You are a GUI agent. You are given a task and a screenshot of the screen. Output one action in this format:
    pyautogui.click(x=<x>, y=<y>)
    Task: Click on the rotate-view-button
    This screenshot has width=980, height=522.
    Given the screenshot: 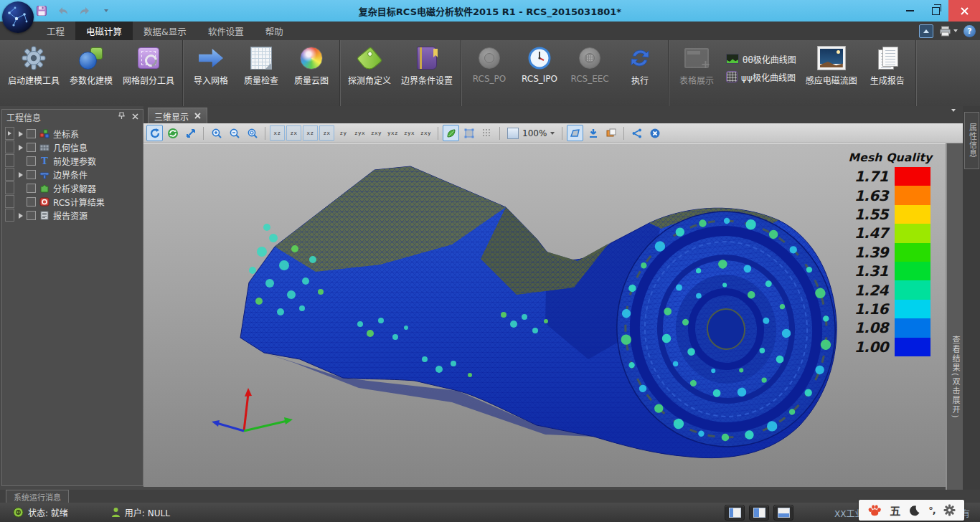 What is the action you would take?
    pyautogui.click(x=155, y=133)
    